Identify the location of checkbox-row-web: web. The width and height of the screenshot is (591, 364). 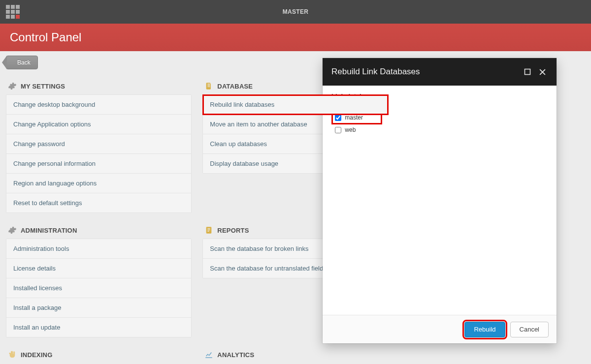
(439, 130).